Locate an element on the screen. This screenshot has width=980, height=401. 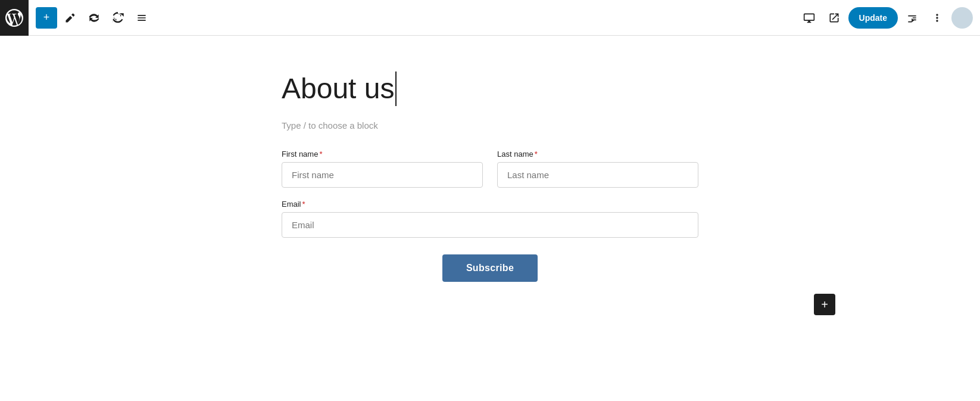
name-row: First name* Last name* is located at coordinates (490, 169).